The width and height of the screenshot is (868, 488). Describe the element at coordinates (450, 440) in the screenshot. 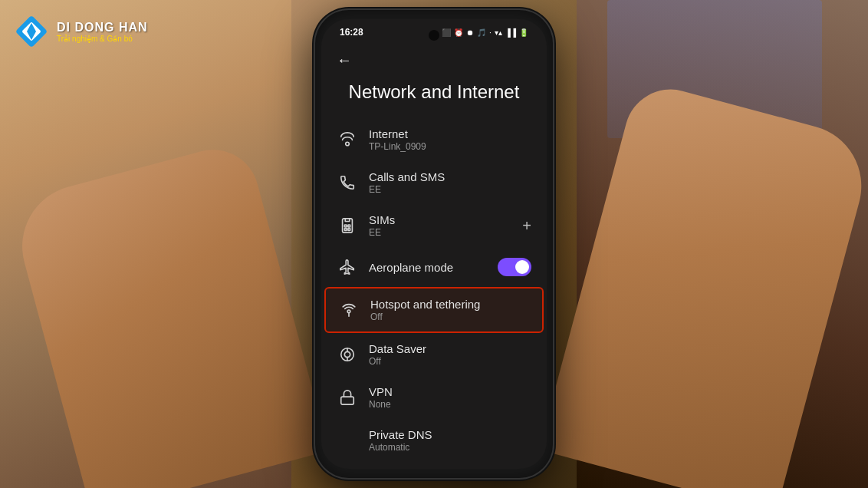

I see `dns-text: Private DNS Automatic` at that location.